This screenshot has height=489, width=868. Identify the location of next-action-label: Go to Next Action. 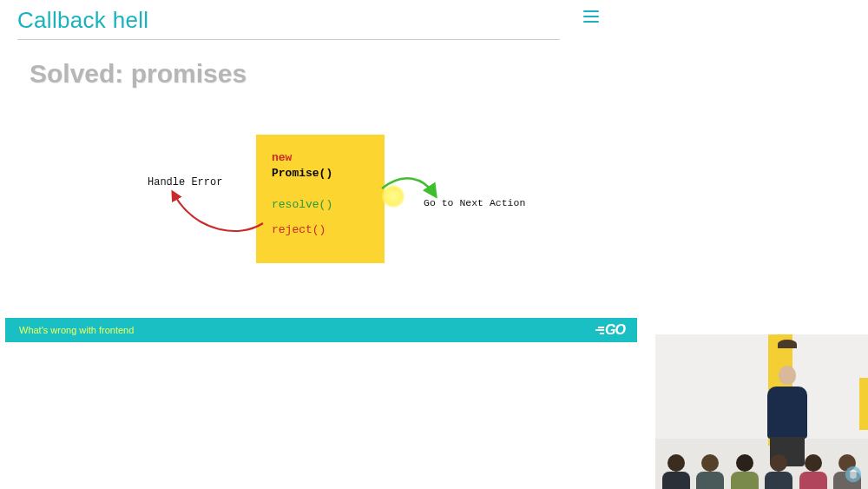
(474, 203).